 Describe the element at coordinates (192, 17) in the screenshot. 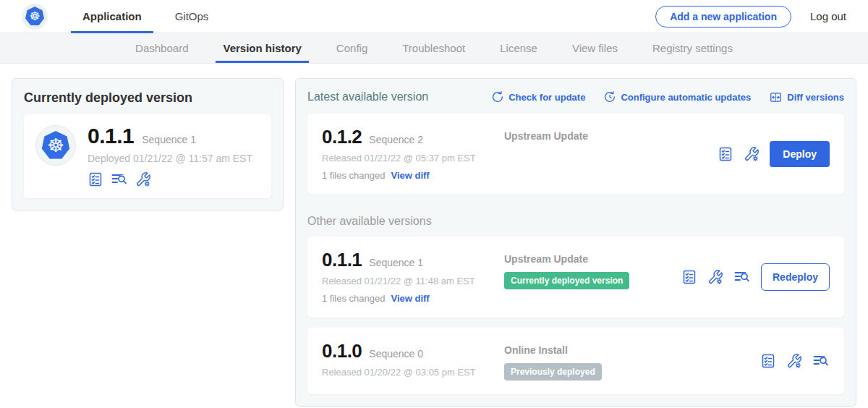

I see `tab-gitops: GitOps` at that location.